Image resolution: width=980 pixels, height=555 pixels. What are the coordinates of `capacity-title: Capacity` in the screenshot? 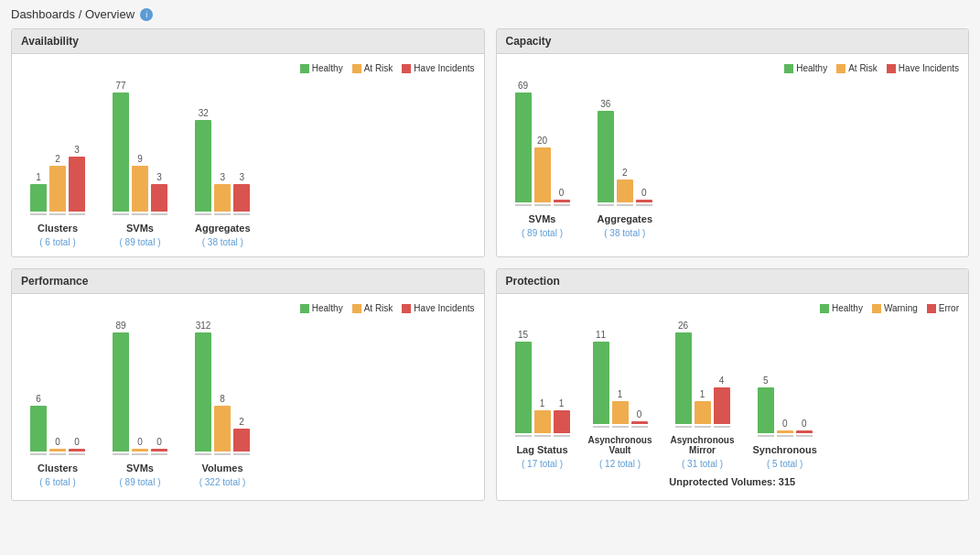 It's located at (733, 42).